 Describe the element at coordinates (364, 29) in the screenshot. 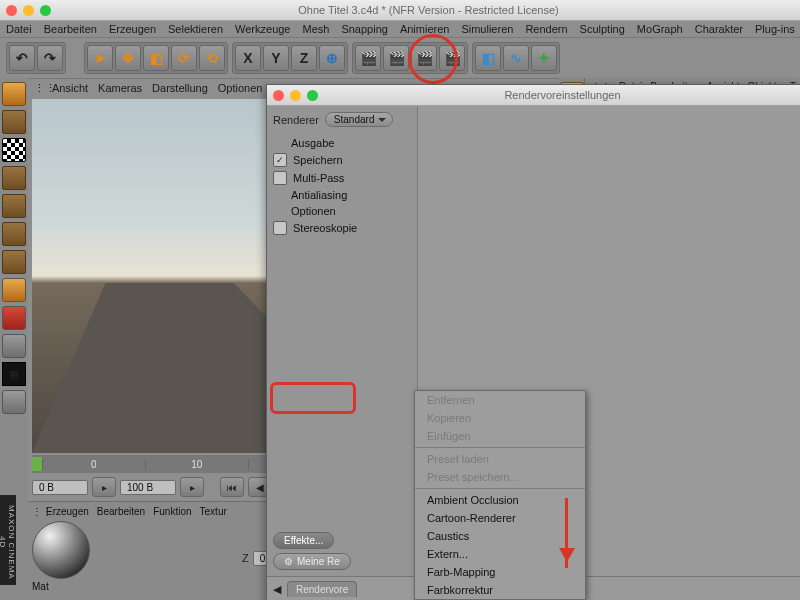

I see `menu-snapping: Snapping` at that location.